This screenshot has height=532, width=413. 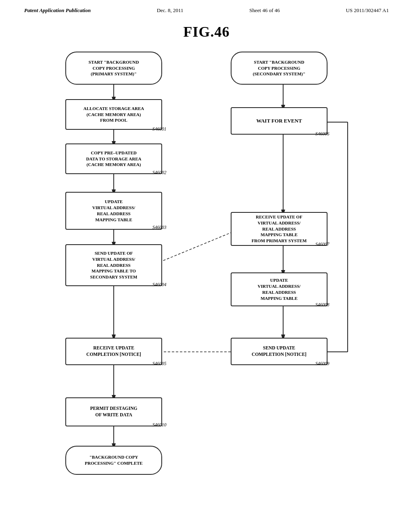 What do you see at coordinates (160, 425) in the screenshot?
I see `step-s46010: S46010` at bounding box center [160, 425].